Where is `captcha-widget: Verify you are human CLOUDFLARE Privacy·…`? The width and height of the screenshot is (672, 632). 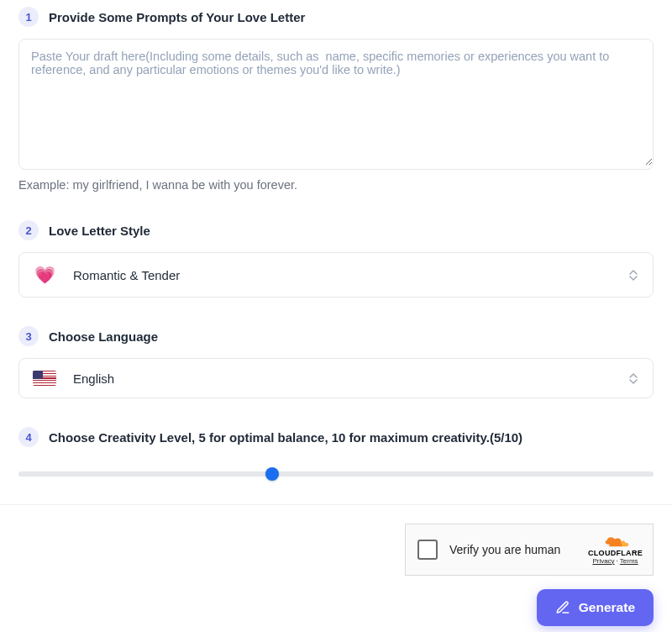
captcha-widget: Verify you are human CLOUDFLARE Privacy·… is located at coordinates (529, 550).